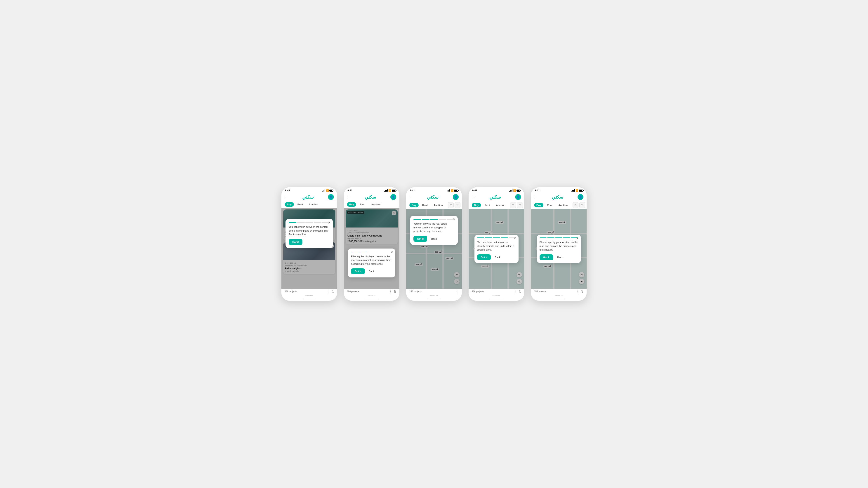 Image resolution: width=868 pixels, height=488 pixels. I want to click on tooltip-overlay-5: ✕ Please specify your location on the ma…, so click(559, 249).